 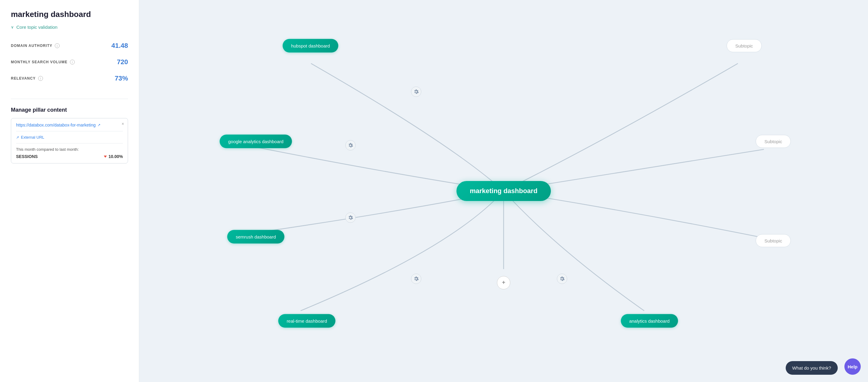 What do you see at coordinates (69, 62) in the screenshot?
I see `metrics-section: DOMAIN AUTHORITY i 41.48 MONTHLY SEARCH …` at bounding box center [69, 62].